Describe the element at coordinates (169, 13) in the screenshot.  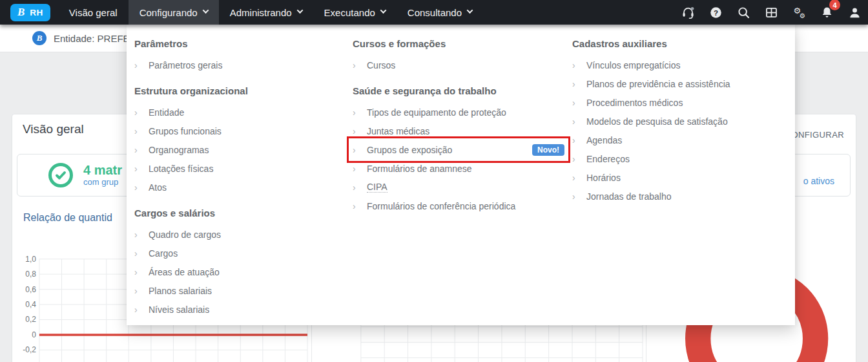
I see `nav-item-label: Configurando` at that location.